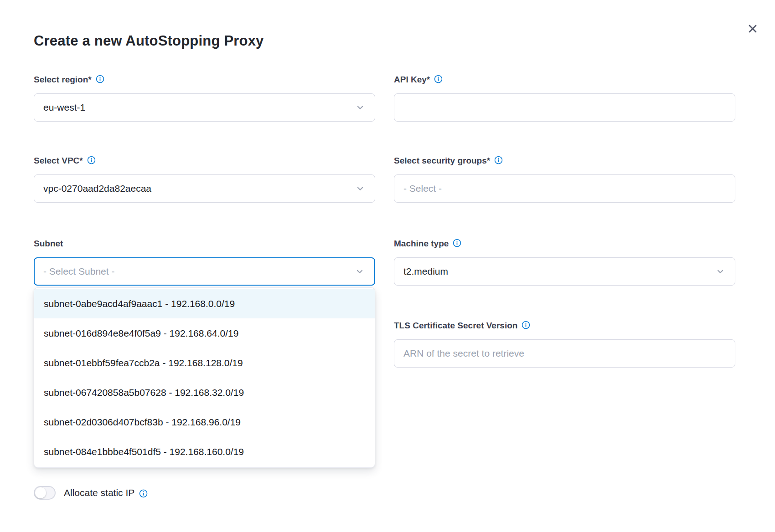  Describe the element at coordinates (98, 189) in the screenshot. I see `vpc-value: vpc-0270aad2da82aecaa` at that location.